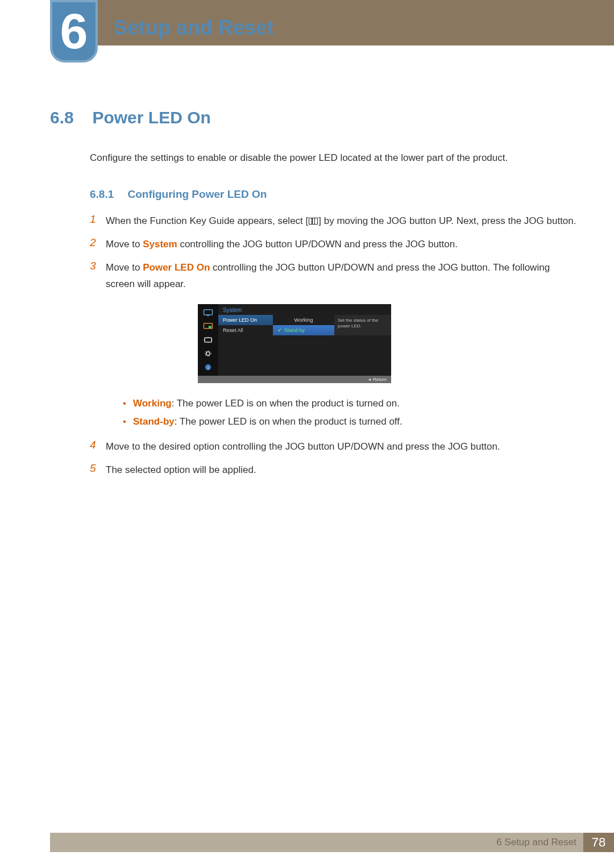 The image size is (614, 868). Describe the element at coordinates (294, 340) in the screenshot. I see `osd-body: i System Power LED On Reset All Working …` at that location.